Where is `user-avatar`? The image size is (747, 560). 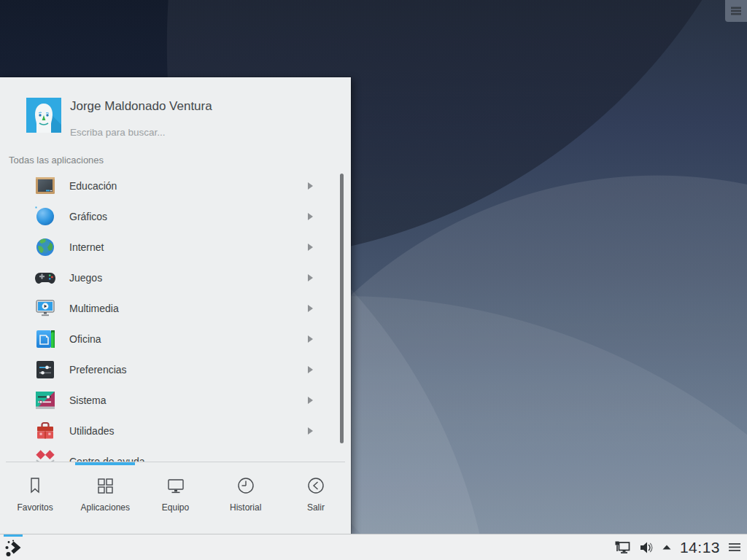 user-avatar is located at coordinates (44, 115).